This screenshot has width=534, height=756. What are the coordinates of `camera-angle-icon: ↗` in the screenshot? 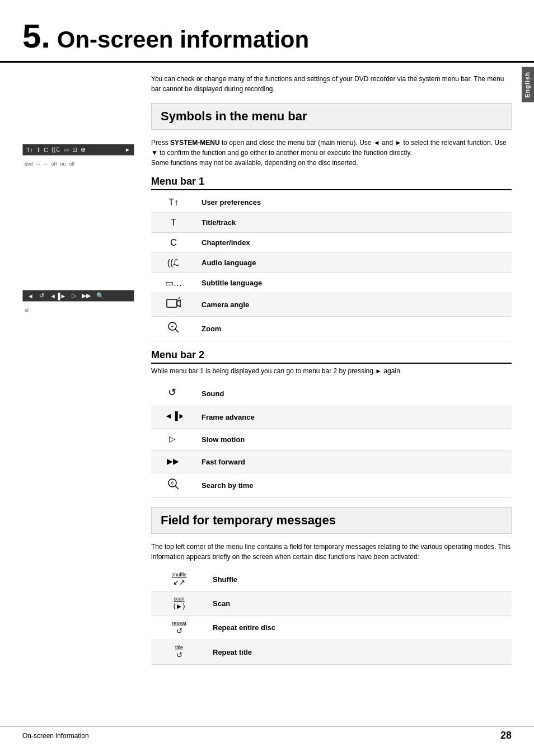 It's located at (174, 303).